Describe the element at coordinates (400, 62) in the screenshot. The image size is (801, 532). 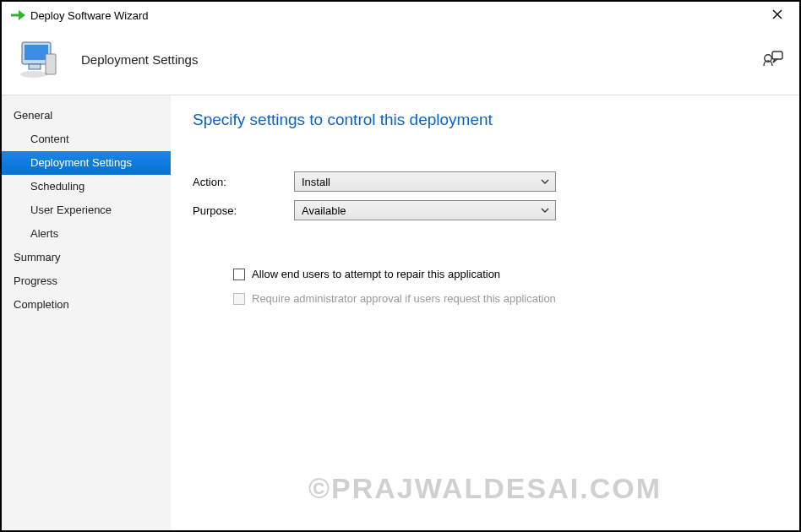
I see `header: Deployment Settings` at that location.